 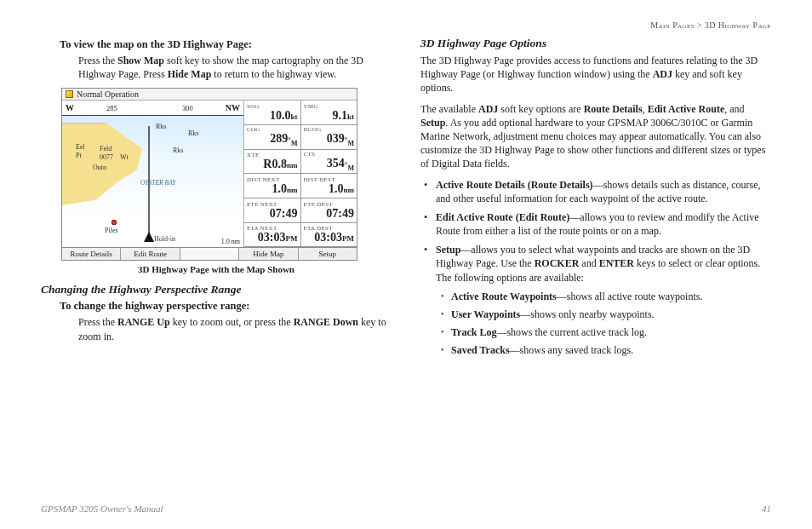 What do you see at coordinates (603, 192) in the screenshot?
I see `list-item: Active Route Details (Route Details)—sho…` at bounding box center [603, 192].